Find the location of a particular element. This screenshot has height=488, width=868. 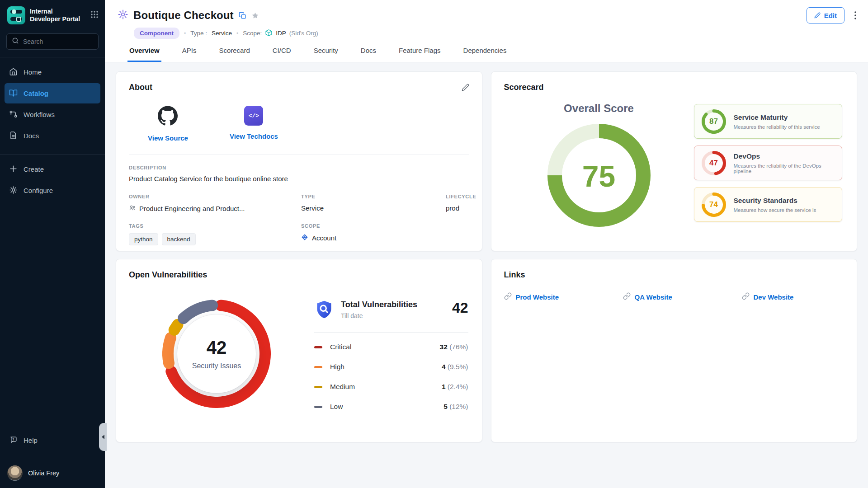

scope-value: IDP is located at coordinates (281, 33).